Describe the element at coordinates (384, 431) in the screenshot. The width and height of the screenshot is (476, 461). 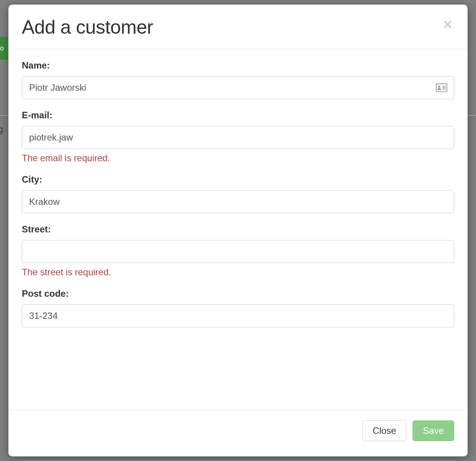
I see `close-button: Close` at that location.